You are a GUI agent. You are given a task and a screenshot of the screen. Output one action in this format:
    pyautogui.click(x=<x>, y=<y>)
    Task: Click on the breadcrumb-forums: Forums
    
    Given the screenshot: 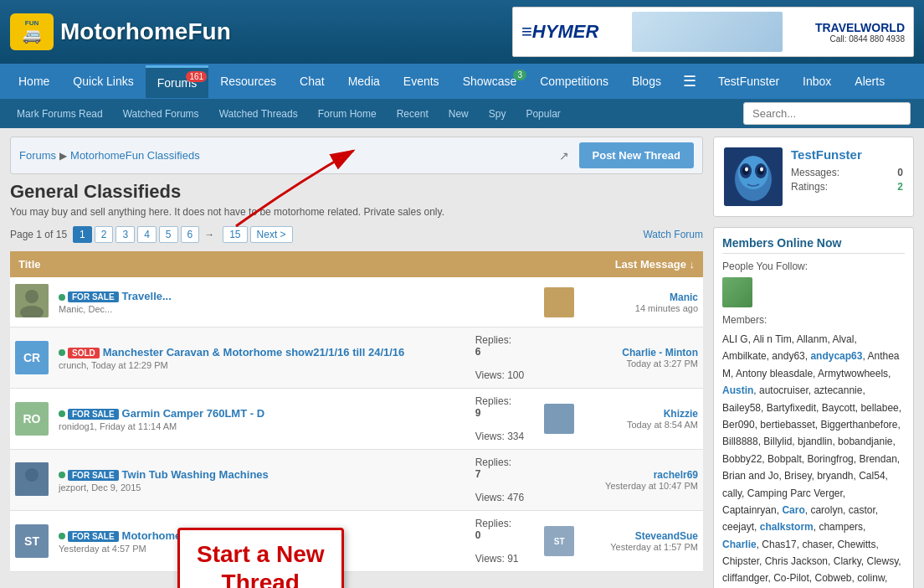 What is the action you would take?
    pyautogui.click(x=38, y=156)
    